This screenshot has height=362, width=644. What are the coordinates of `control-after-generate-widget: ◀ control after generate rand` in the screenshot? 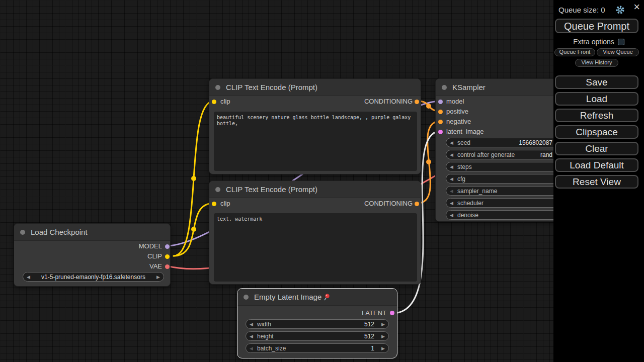 It's located at (509, 155).